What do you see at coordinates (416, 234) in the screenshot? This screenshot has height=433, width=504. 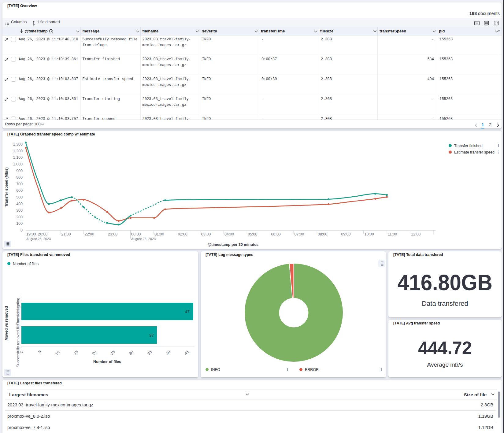 I see `svg-text: 12:00` at bounding box center [416, 234].